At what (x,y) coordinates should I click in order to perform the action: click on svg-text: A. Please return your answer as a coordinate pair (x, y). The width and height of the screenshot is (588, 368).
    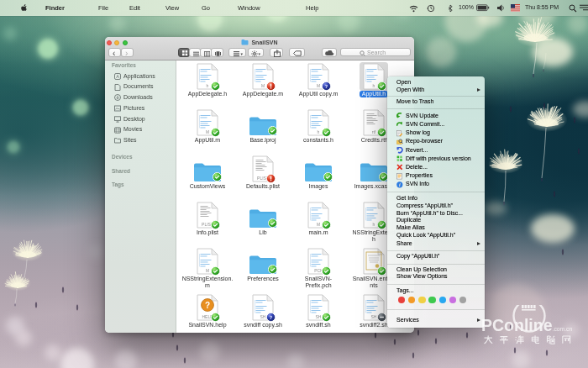
    Looking at the image, I should click on (118, 76).